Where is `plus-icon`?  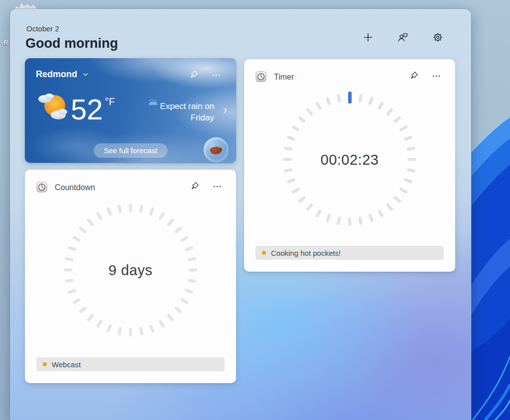
plus-icon is located at coordinates (368, 37).